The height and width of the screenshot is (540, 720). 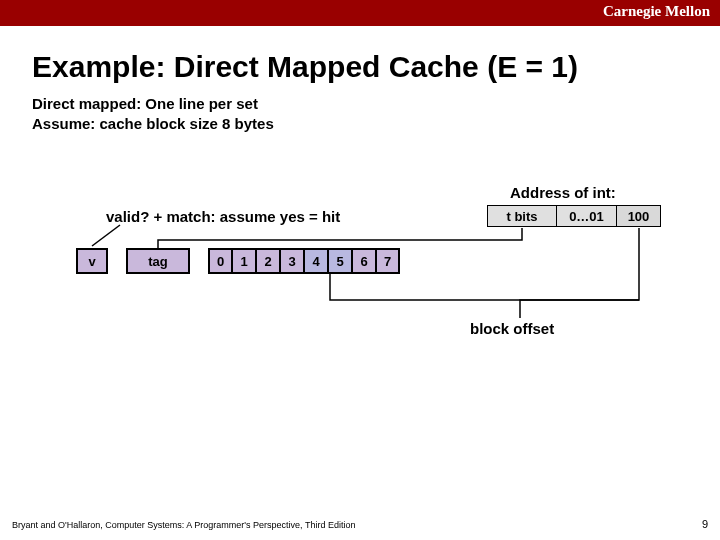 I want to click on slide-subtitle: Direct mapped: One line per set Assume: …, so click(x=376, y=114).